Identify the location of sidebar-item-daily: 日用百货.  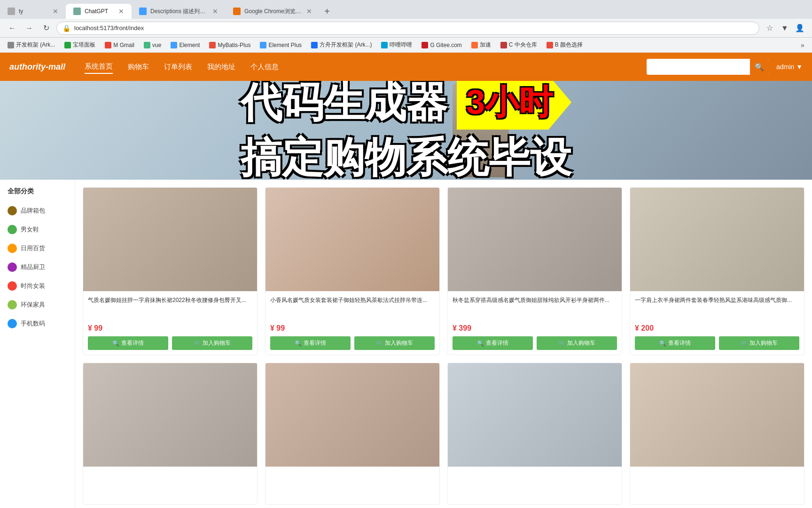
(38, 248).